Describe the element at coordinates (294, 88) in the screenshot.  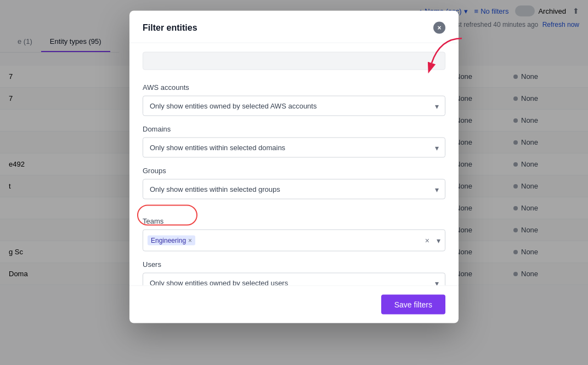
I see `aws-accounts-label: AWS accounts` at that location.